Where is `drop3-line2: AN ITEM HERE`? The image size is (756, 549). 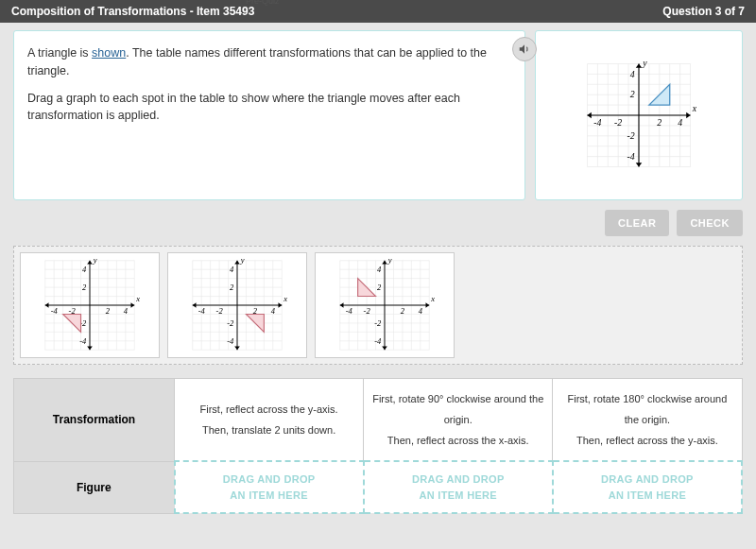 drop3-line2: AN ITEM HERE is located at coordinates (647, 495).